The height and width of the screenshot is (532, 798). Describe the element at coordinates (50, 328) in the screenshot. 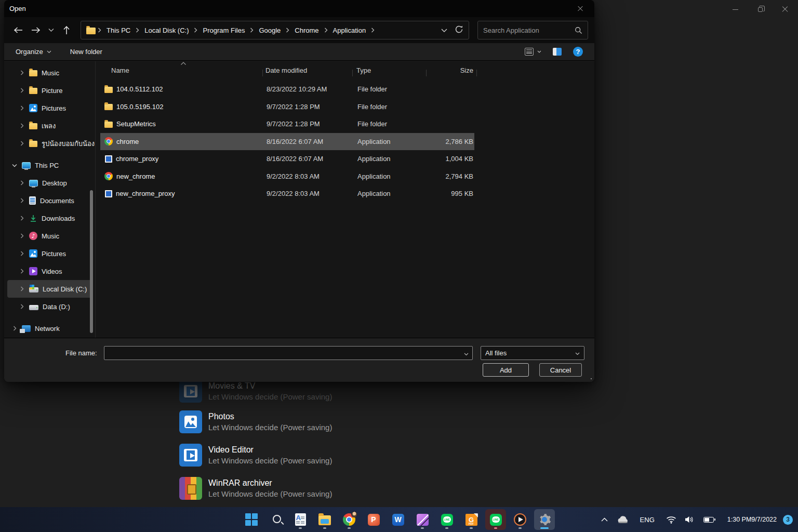

I see `sidebar-item-network: Network` at that location.